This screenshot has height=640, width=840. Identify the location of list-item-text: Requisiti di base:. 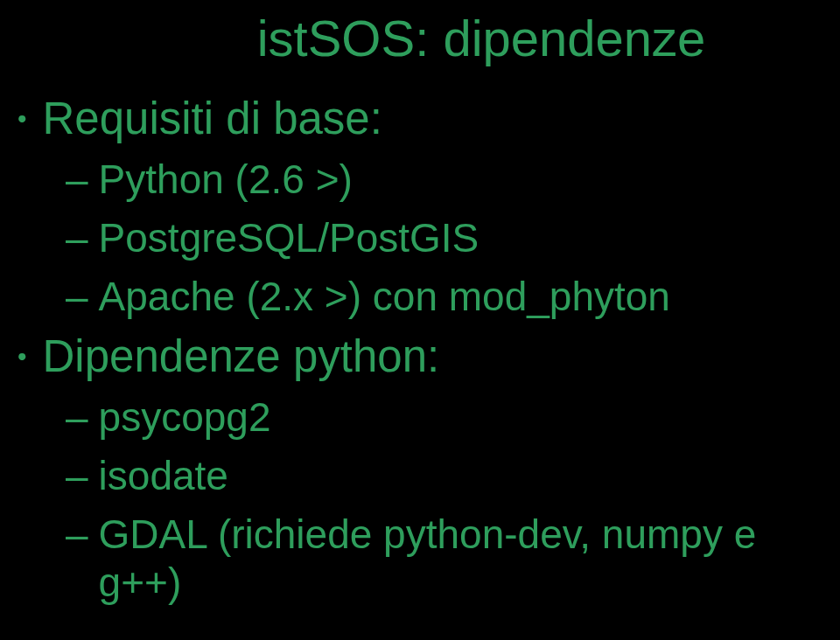
(213, 119).